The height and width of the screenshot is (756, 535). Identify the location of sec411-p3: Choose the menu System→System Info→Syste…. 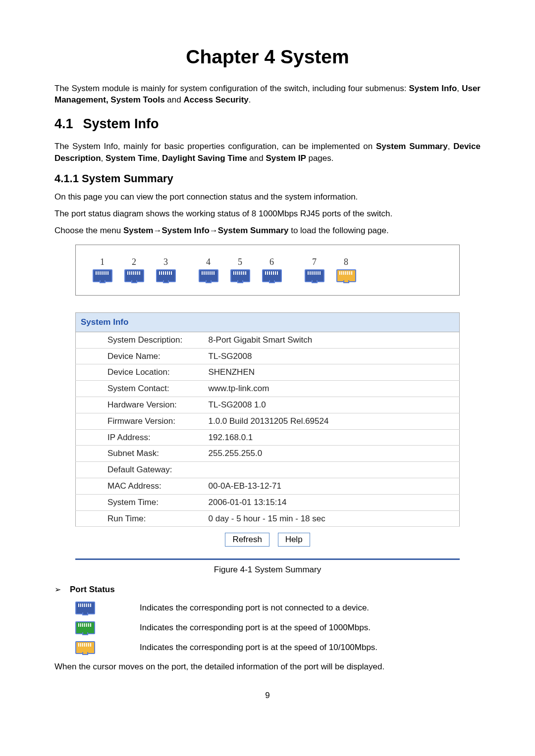
(268, 231).